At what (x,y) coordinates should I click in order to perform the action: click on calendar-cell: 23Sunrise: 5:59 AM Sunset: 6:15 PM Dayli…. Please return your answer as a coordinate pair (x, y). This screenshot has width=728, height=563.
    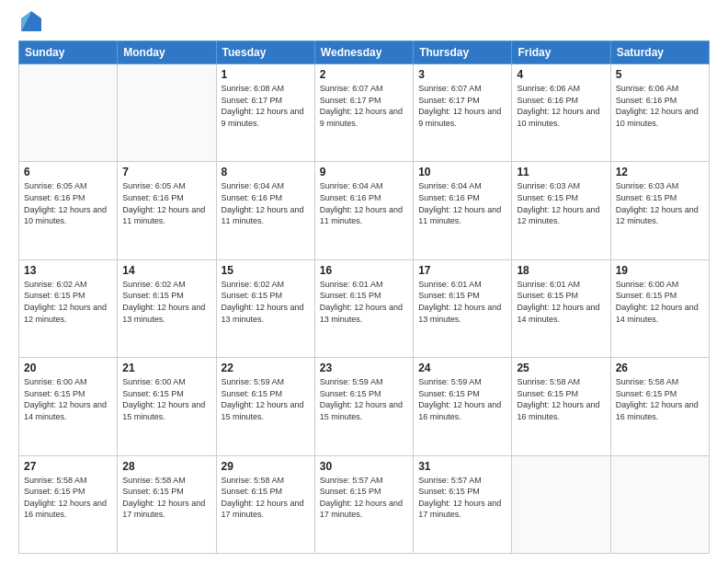
    Looking at the image, I should click on (364, 407).